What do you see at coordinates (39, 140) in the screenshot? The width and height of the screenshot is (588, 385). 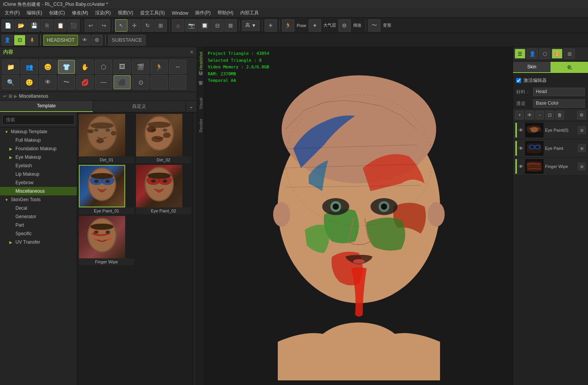 I see `tree-item-full-makeup: Full Makeup` at bounding box center [39, 140].